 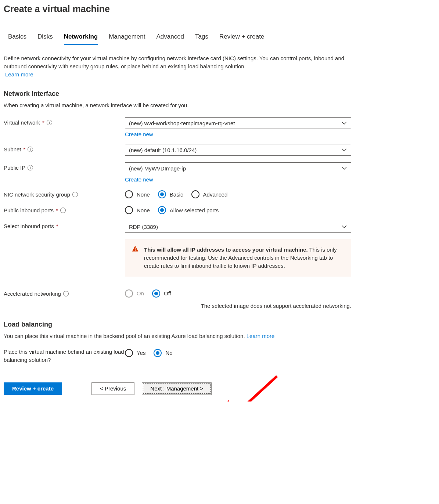 What do you see at coordinates (37, 195) in the screenshot?
I see `nsg-label: NIC network security group` at bounding box center [37, 195].